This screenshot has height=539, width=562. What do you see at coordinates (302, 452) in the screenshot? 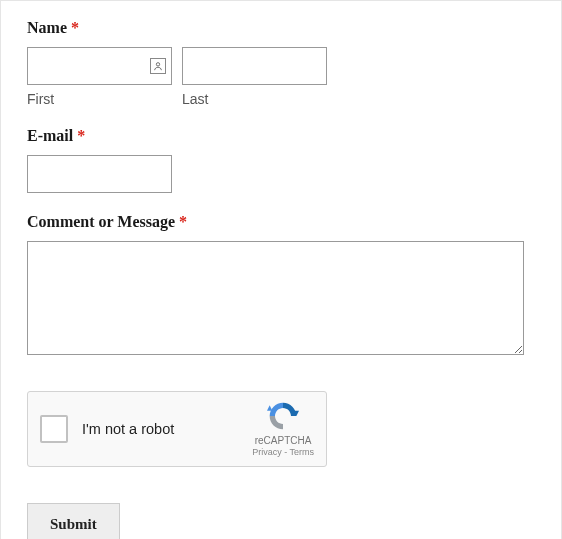
I see `recaptcha-terms-link: Terms` at bounding box center [302, 452].